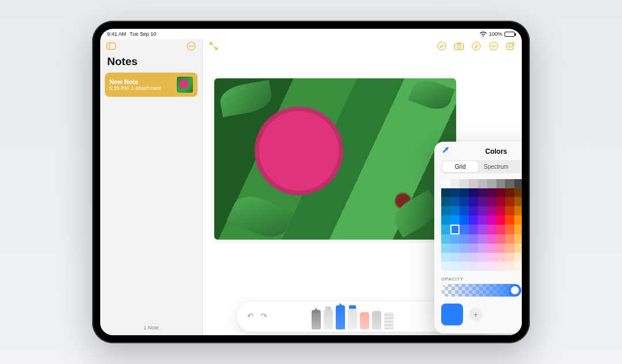 The height and width of the screenshot is (364, 622). Describe the element at coordinates (515, 290) in the screenshot. I see `opacity-slider-thumb` at that location.